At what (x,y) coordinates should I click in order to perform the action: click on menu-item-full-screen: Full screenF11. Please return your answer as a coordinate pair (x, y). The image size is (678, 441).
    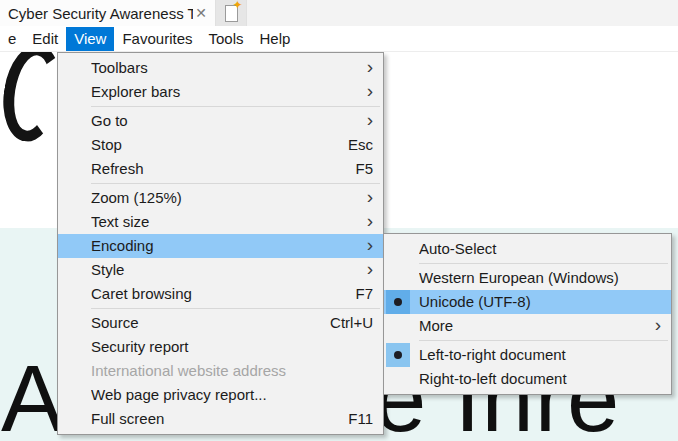
    Looking at the image, I should click on (220, 419).